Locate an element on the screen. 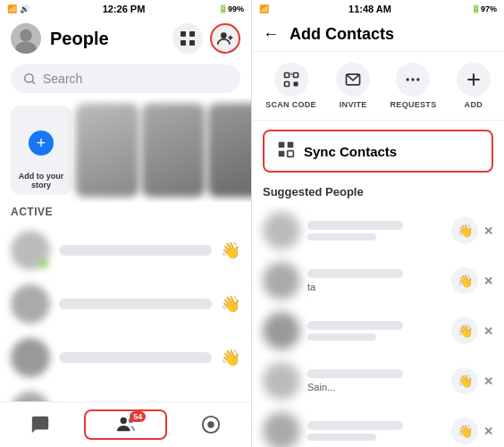 The width and height of the screenshot is (504, 447). nav-item-edit is located at coordinates (211, 425).